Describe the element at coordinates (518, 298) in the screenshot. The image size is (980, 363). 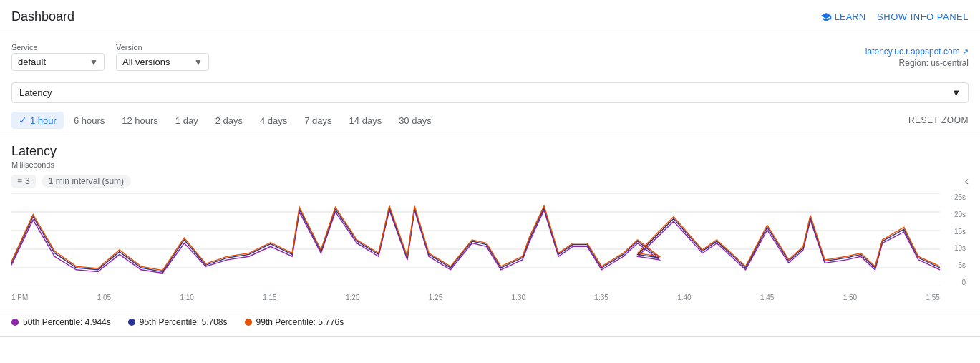
I see `x-label-1-30: 1:30` at that location.